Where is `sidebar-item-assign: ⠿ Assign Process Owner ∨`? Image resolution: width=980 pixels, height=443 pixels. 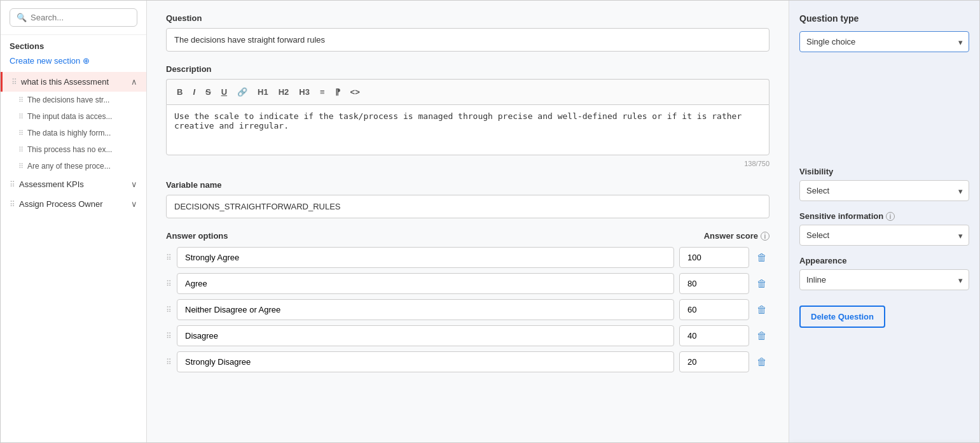 sidebar-item-assign: ⠿ Assign Process Owner ∨ is located at coordinates (74, 204).